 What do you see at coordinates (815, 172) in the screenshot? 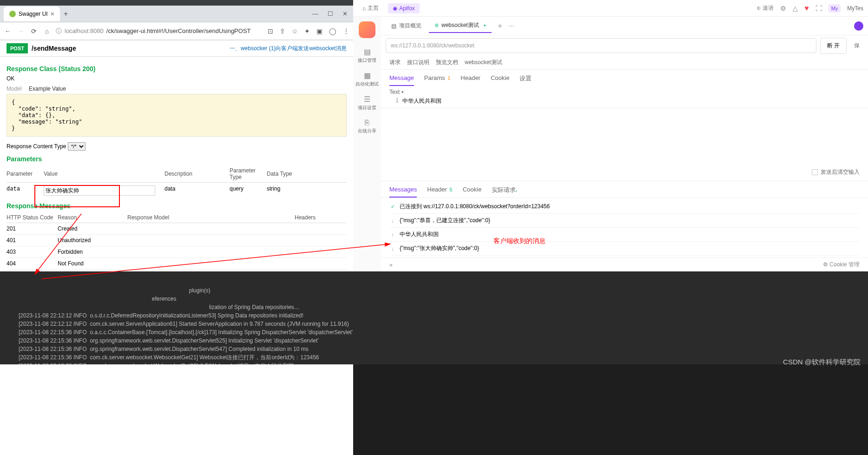
I see `clear-checkbox` at bounding box center [815, 172].